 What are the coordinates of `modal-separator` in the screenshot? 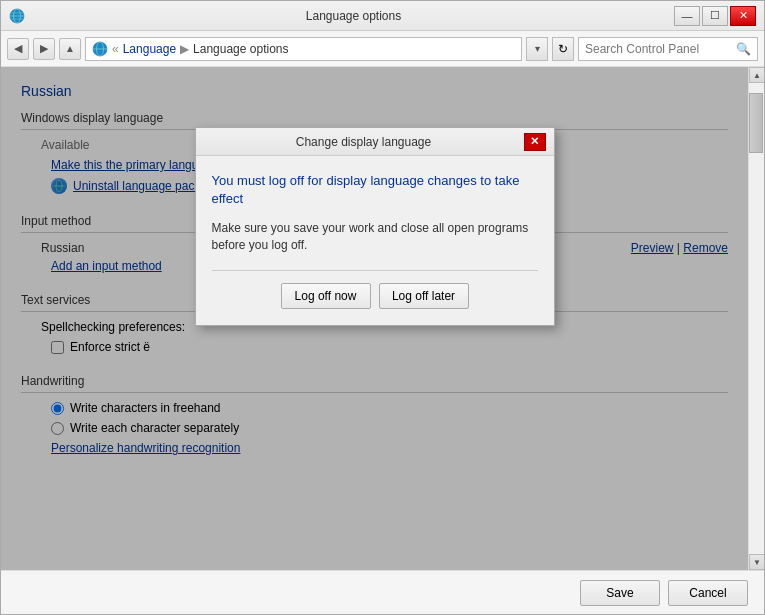 It's located at (375, 270).